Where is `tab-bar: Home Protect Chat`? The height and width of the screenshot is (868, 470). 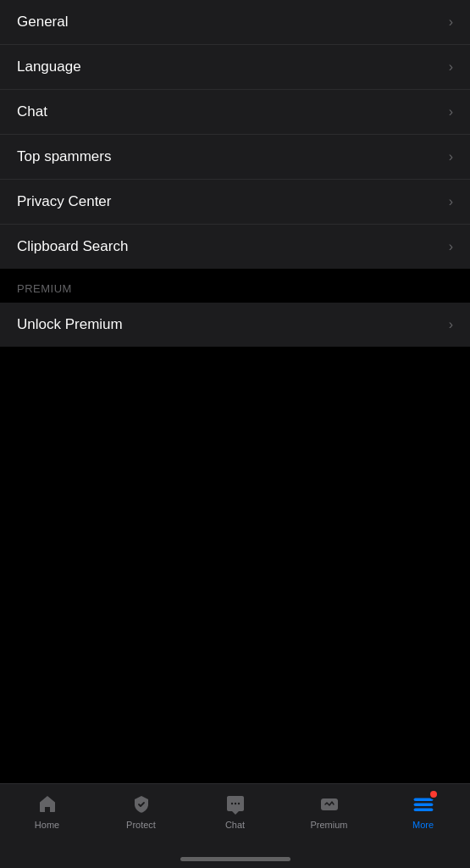 tab-bar: Home Protect Chat is located at coordinates (235, 826).